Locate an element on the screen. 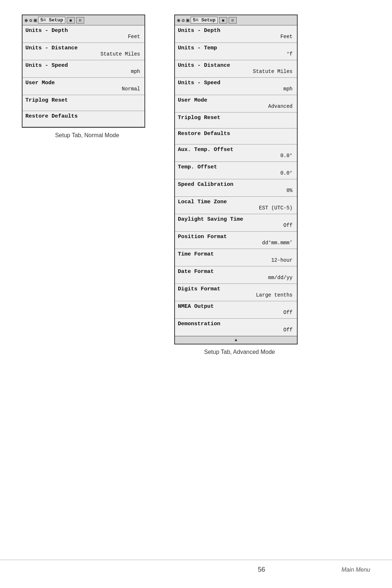 The width and height of the screenshot is (392, 588). item-value: dd°mm.mmm' is located at coordinates (236, 243).